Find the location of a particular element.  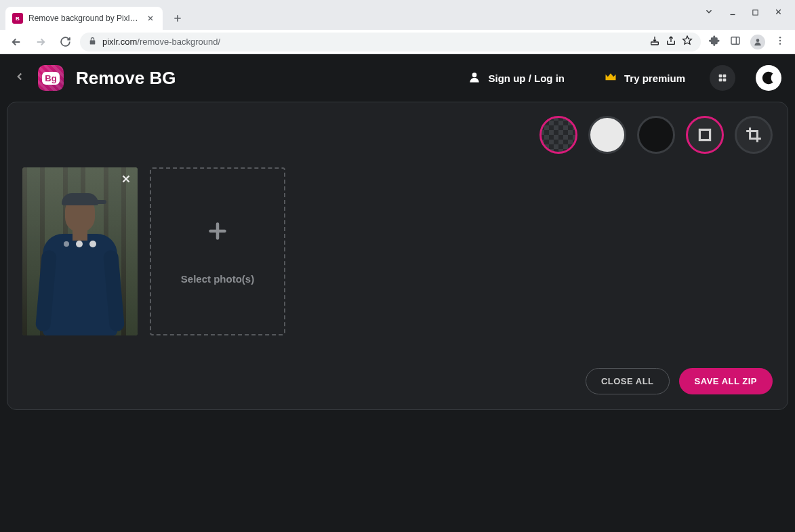

profile-avatar-icon is located at coordinates (758, 42).